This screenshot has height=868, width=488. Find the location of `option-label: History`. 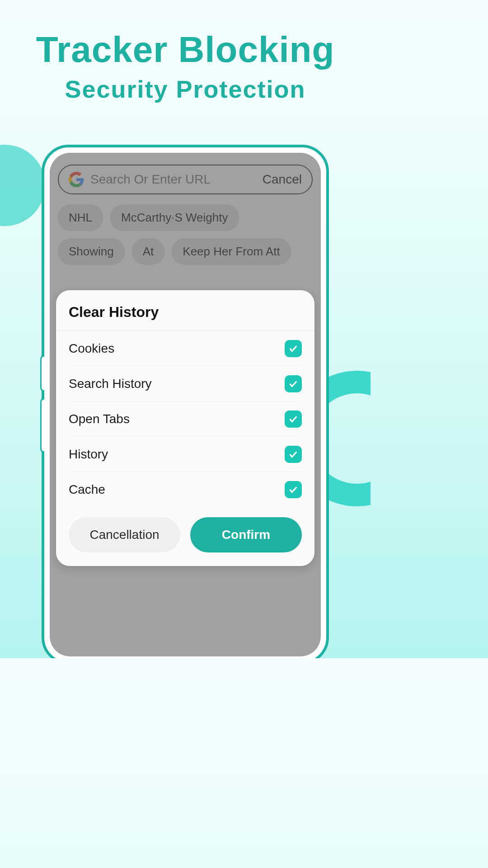

option-label: History is located at coordinates (89, 454).